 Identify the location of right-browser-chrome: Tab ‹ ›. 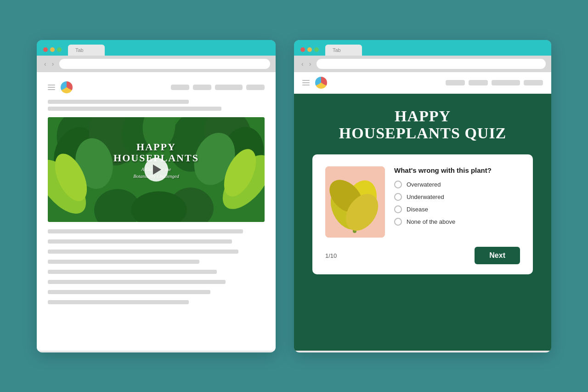
(423, 56).